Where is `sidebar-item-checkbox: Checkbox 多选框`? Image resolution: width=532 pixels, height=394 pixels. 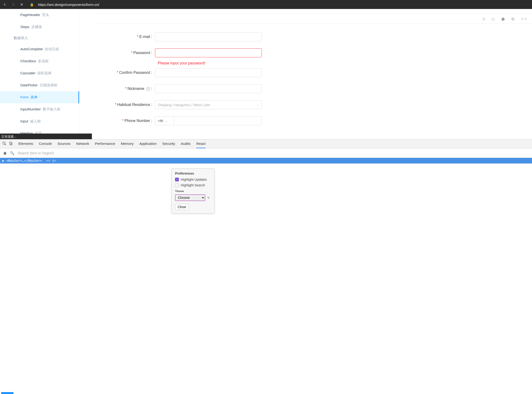
sidebar-item-checkbox: Checkbox 多选框 is located at coordinates (40, 61).